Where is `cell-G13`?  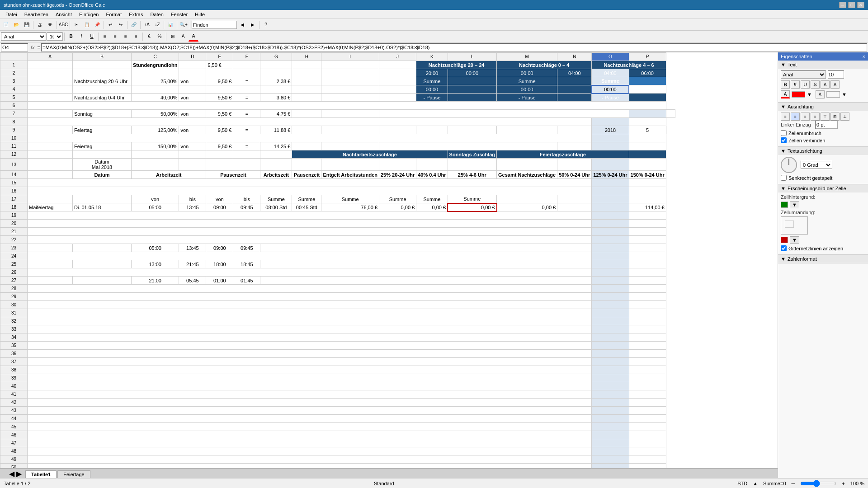
cell-G13 is located at coordinates (276, 164).